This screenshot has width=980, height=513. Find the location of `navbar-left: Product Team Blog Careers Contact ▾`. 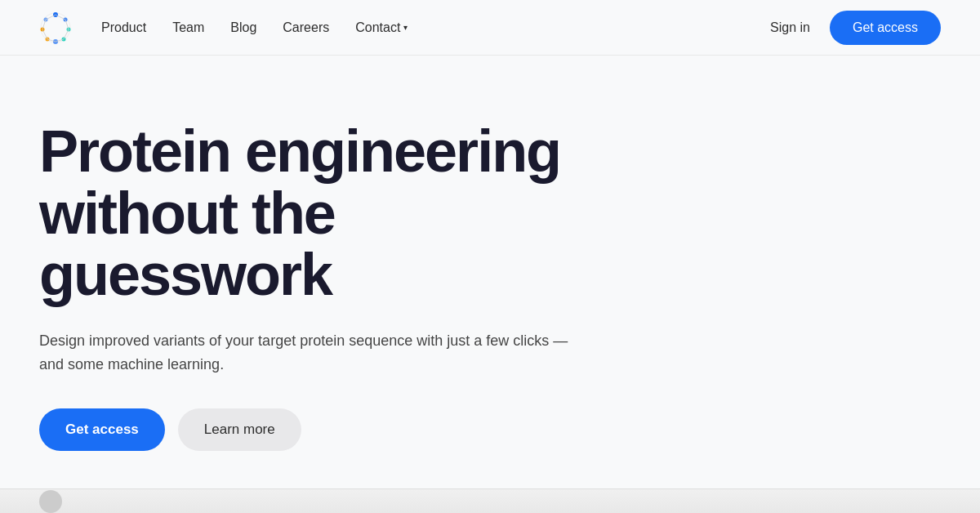

navbar-left: Product Team Blog Careers Contact ▾ is located at coordinates (224, 28).